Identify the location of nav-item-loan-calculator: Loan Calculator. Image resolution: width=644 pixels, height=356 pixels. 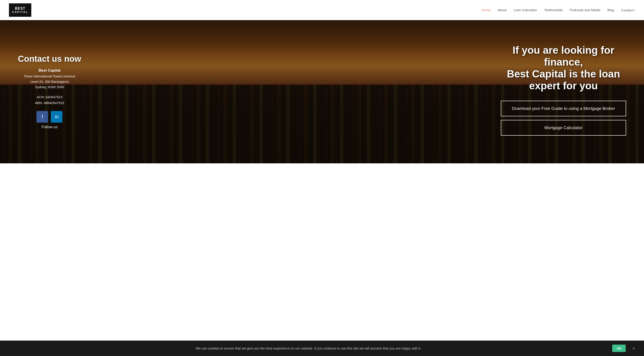
(525, 10).